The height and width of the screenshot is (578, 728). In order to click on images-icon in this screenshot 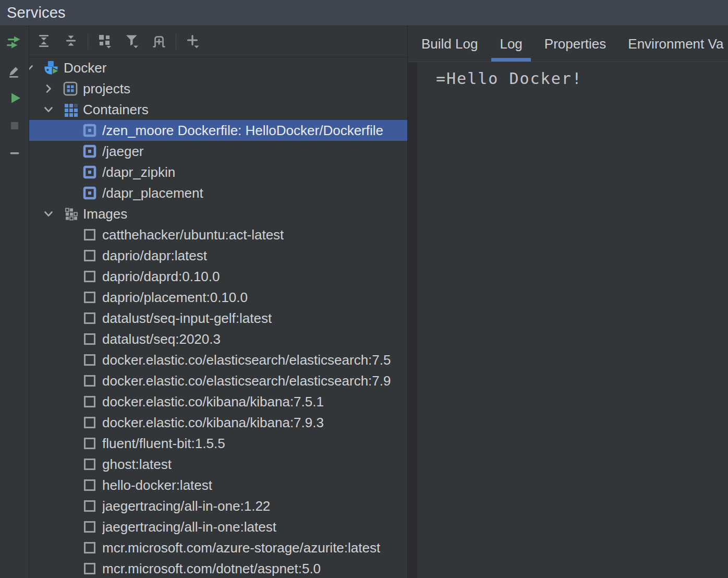, I will do `click(70, 214)`.